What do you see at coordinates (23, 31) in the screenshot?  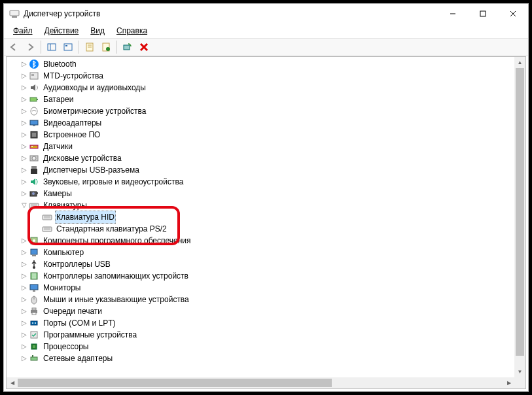 I see `menu-file: Файл` at bounding box center [23, 31].